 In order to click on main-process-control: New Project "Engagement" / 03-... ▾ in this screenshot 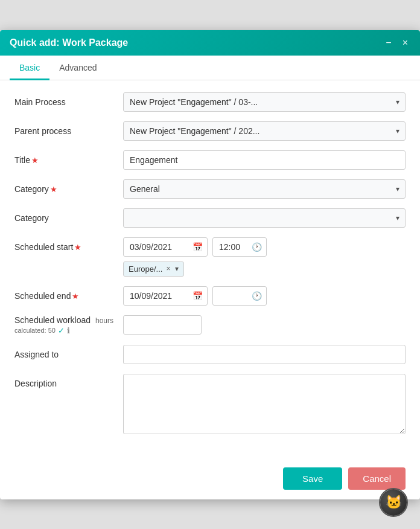, I will do `click(264, 102)`.